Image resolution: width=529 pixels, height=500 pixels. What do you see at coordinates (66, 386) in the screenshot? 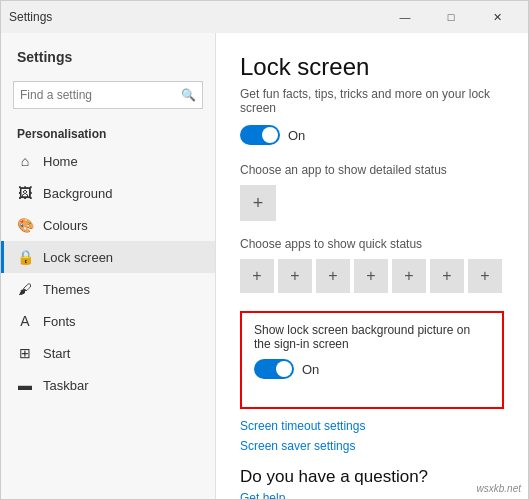
I see `sidebar-item-label-taskbar: Taskbar` at bounding box center [66, 386].